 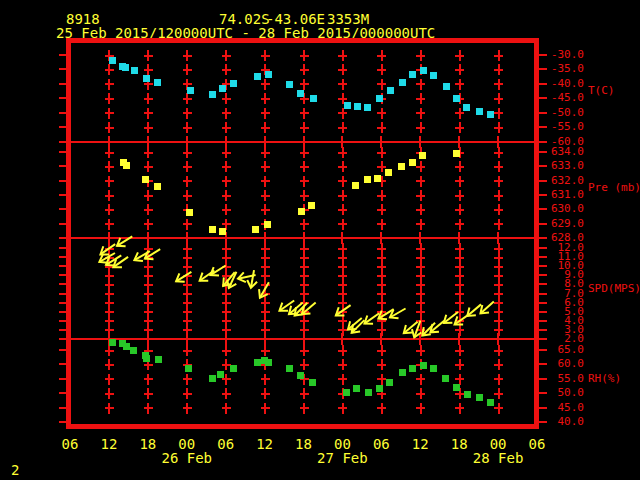 What do you see at coordinates (563, 152) in the screenshot?
I see `y-axis-tick-label: 634.0` at bounding box center [563, 152].